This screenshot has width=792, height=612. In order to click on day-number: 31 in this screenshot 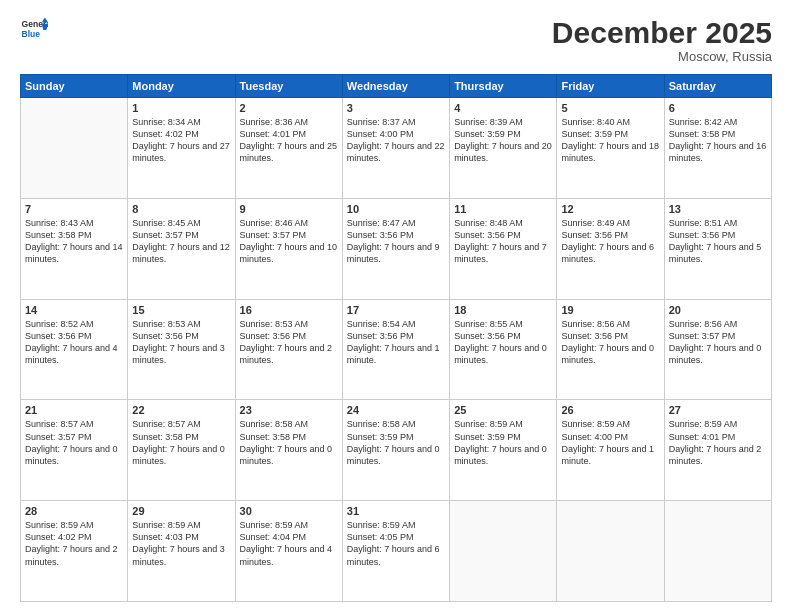, I will do `click(396, 511)`.